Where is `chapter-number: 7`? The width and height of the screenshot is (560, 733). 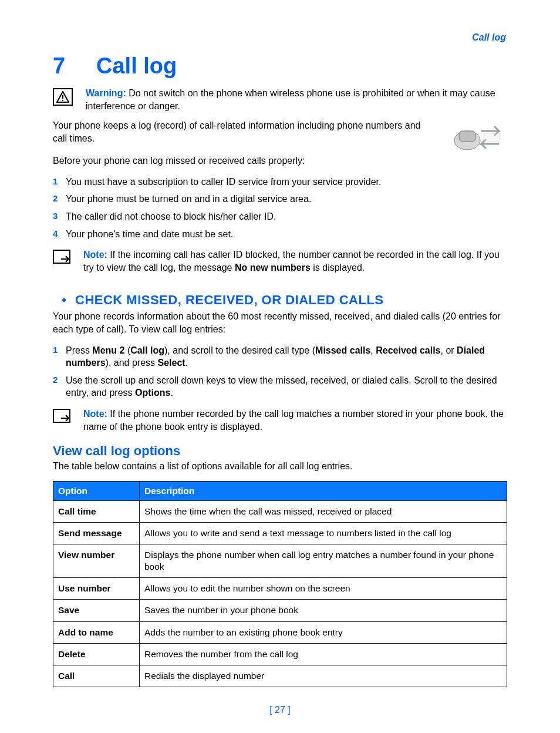
chapter-number: 7 is located at coordinates (75, 66).